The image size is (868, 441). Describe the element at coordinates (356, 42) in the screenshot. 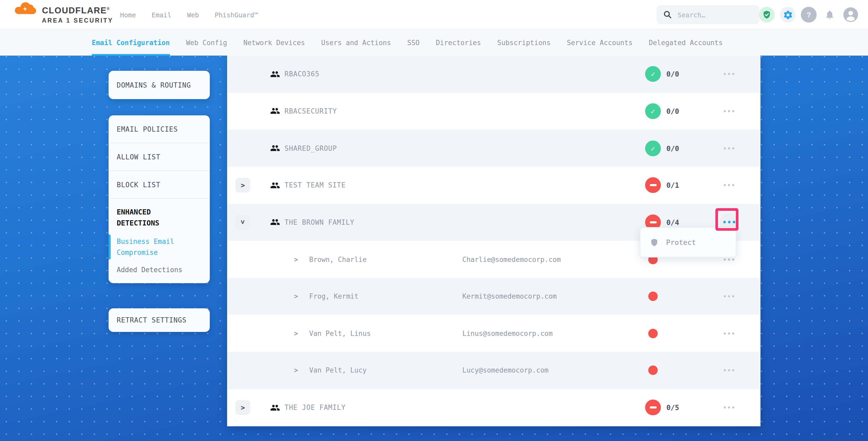

I see `tab-users-and-actions: Users and Actions` at that location.